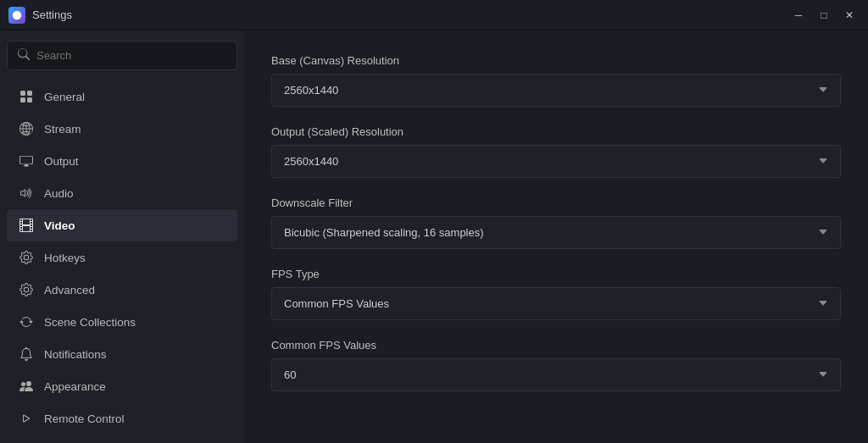 This screenshot has height=443, width=868. What do you see at coordinates (556, 303) in the screenshot?
I see `select-wrapper-fps-type: Common FPS ValuesInteger FPS ValueFracti…` at bounding box center [556, 303].